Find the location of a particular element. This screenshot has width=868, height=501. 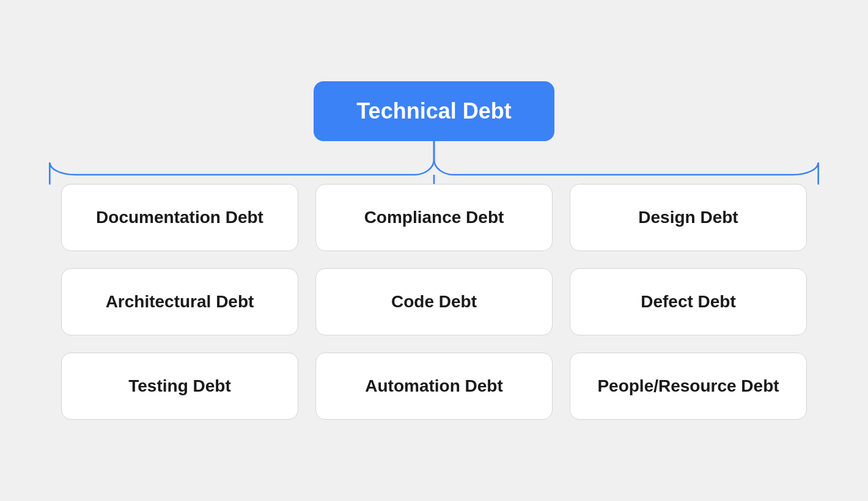

connector-area is located at coordinates (434, 163).